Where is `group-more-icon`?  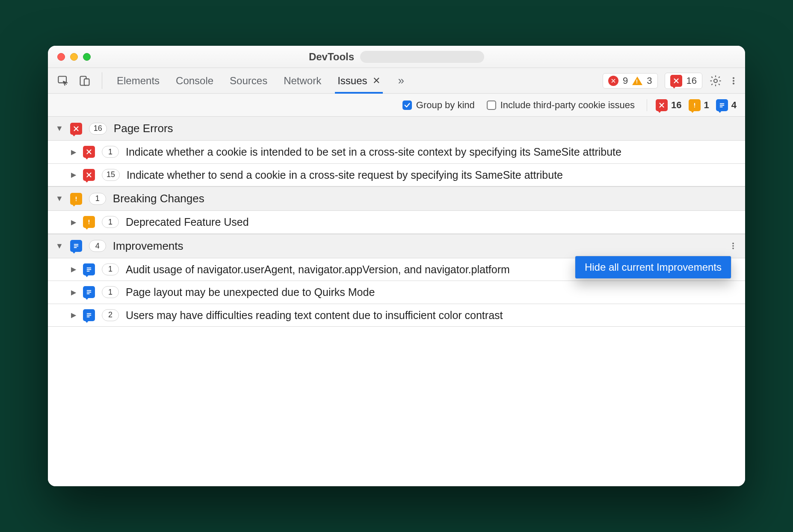
group-more-icon is located at coordinates (733, 246).